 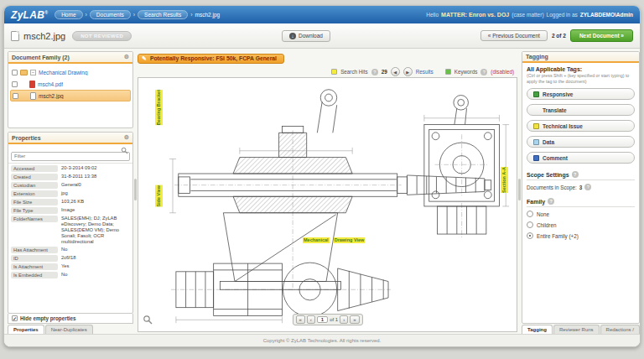 I want to click on tree-item-label: msch4.pdf, so click(x=50, y=84).